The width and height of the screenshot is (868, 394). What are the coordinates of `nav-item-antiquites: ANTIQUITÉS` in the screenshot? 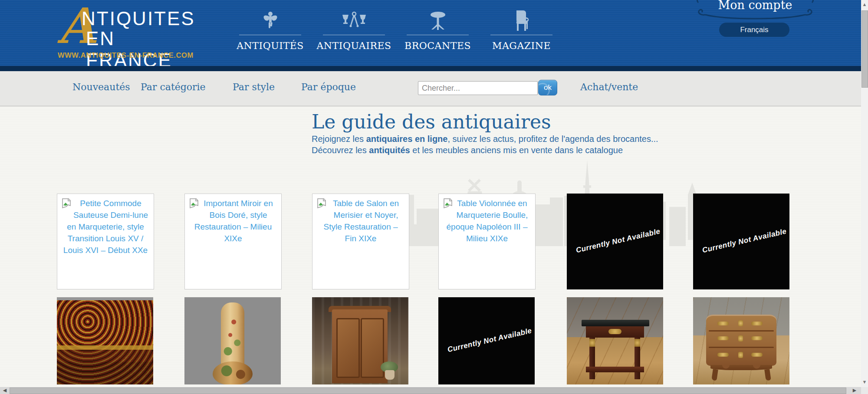 It's located at (270, 30).